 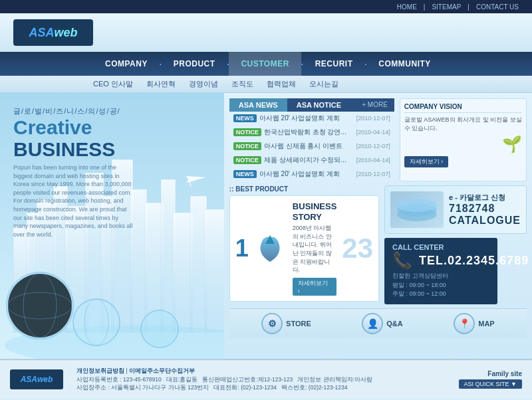 I want to click on catalogue-box: e - 카달로그 신청 7182748 CATALOGUE, so click(x=456, y=210).